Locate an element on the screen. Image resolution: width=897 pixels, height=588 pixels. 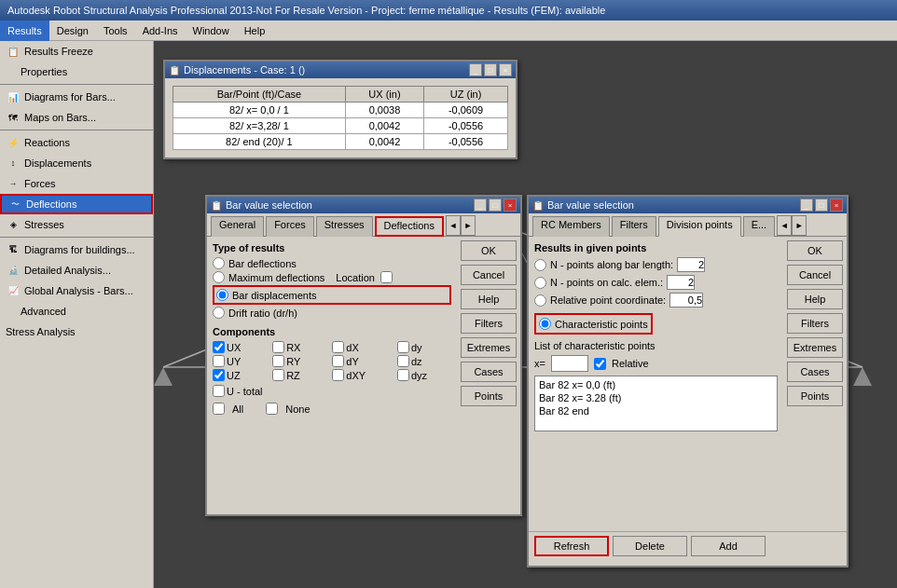
cb-uy-input is located at coordinates (218, 362).